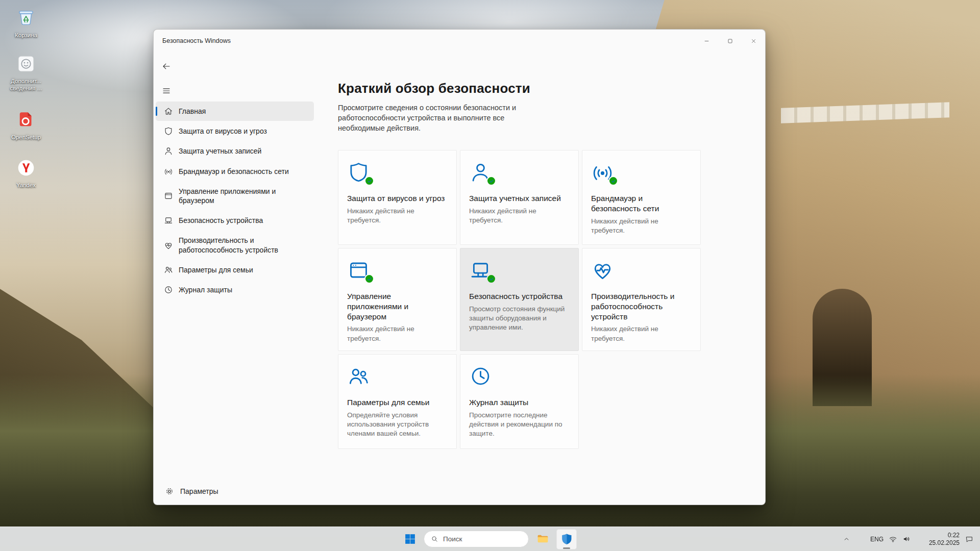 The image size is (980, 551). What do you see at coordinates (220, 151) in the screenshot?
I see `sidebar-item-label: Защита учетных записей` at bounding box center [220, 151].